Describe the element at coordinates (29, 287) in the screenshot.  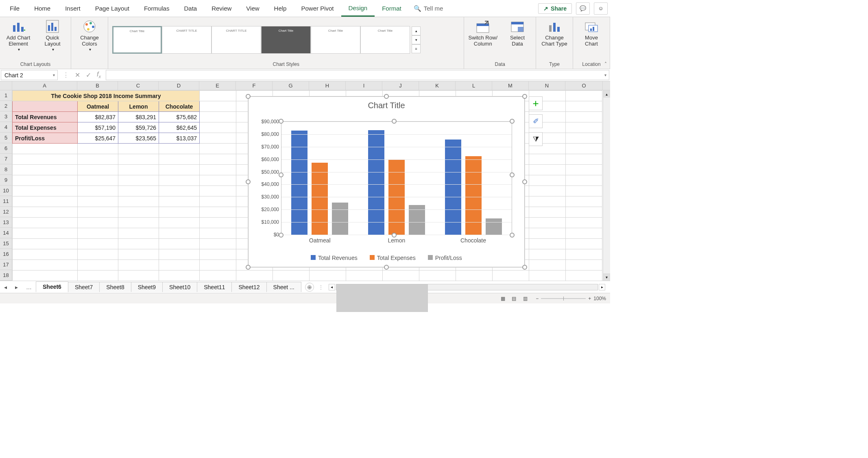
I see `sheet-nav-more: …` at that location.